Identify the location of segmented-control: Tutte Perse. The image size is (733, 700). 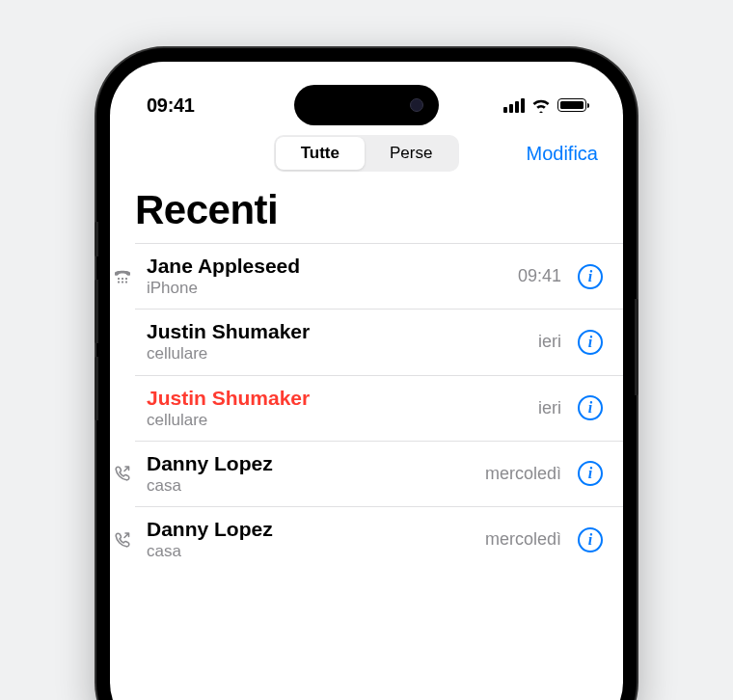
(366, 153).